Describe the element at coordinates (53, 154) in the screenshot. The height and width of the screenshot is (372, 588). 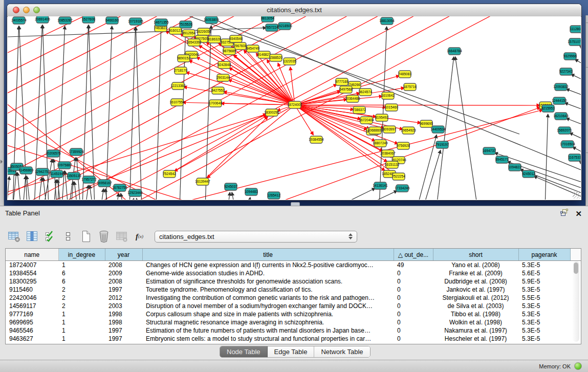
I see `graph-node: 20206576` at that location.